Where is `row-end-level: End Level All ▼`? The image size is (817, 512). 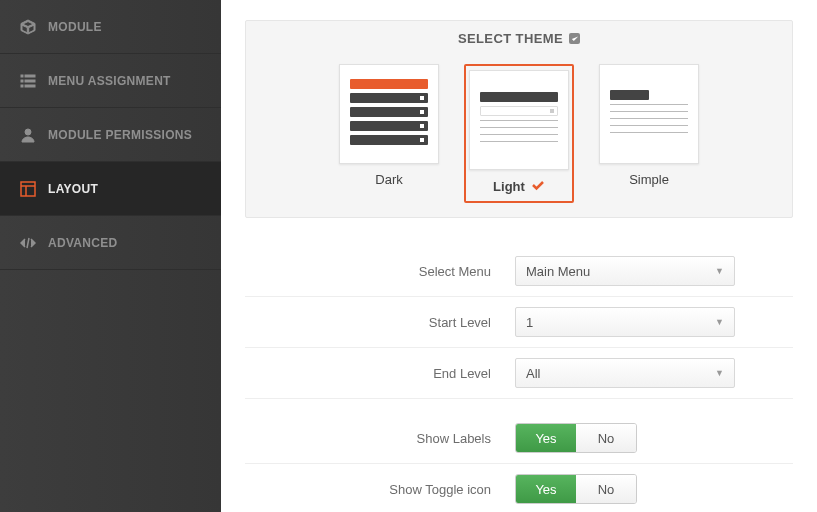
row-end-level: End Level All ▼ is located at coordinates (519, 374).